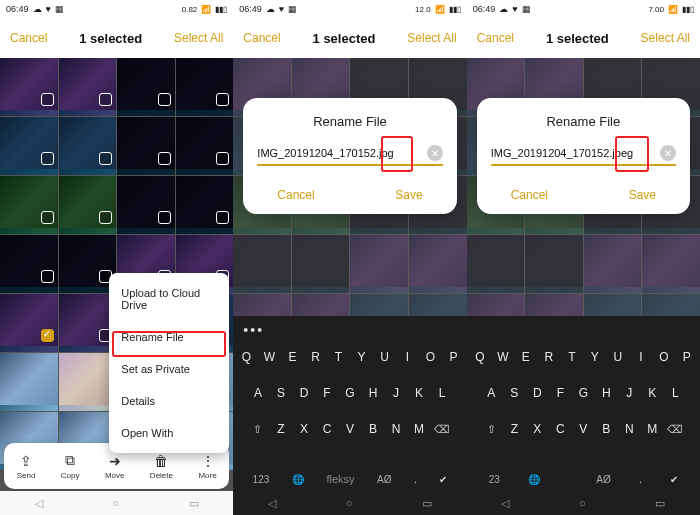 The height and width of the screenshot is (515, 700). What do you see at coordinates (169, 401) in the screenshot?
I see `menu-details: Details` at bounding box center [169, 401].